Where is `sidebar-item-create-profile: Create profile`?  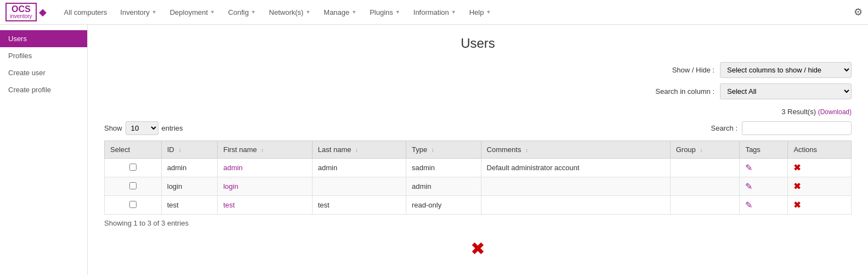
sidebar-item-create-profile: Create profile is located at coordinates (44, 90).